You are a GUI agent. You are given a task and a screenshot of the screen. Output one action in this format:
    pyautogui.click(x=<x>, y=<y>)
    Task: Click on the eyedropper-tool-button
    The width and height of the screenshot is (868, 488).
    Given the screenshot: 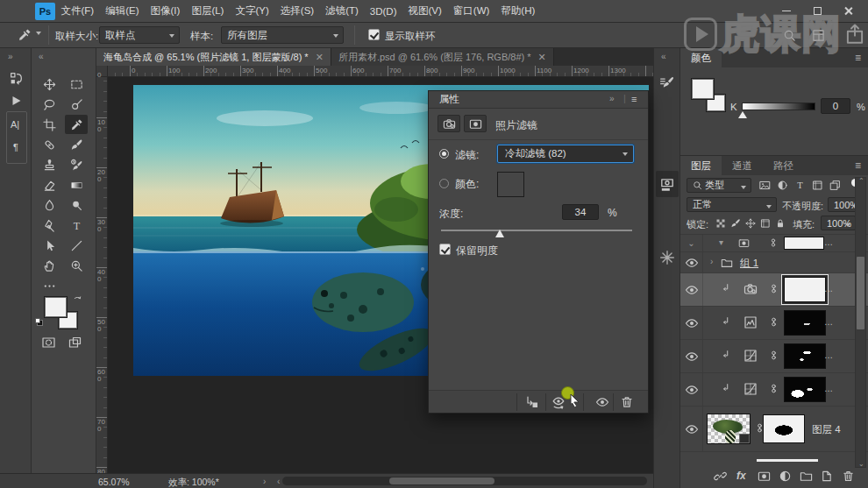 What is the action you would take?
    pyautogui.click(x=76, y=124)
    